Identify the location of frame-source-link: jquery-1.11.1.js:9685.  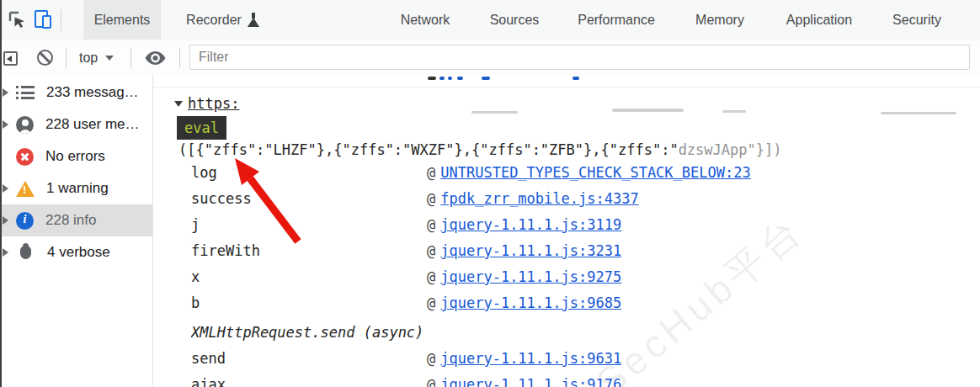
(530, 303).